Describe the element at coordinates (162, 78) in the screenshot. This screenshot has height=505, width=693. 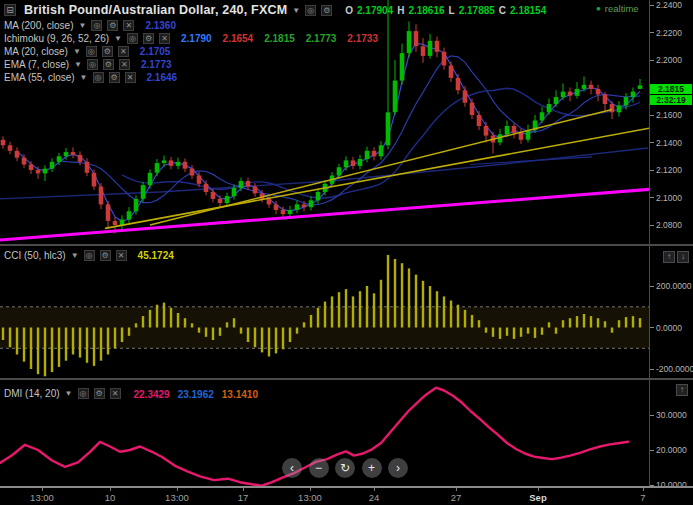
I see `indicator-value: 2.1646` at that location.